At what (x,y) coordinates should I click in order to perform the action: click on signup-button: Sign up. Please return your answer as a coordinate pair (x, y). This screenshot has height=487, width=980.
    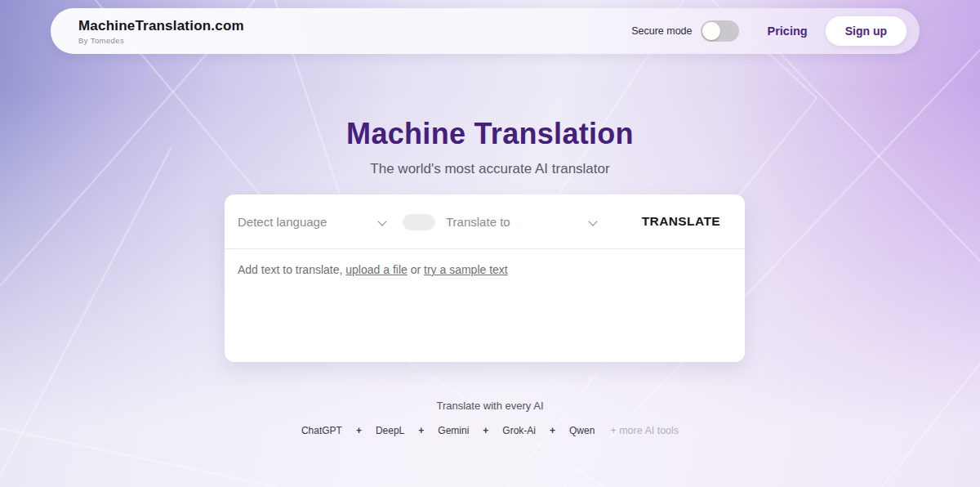
    Looking at the image, I should click on (866, 31).